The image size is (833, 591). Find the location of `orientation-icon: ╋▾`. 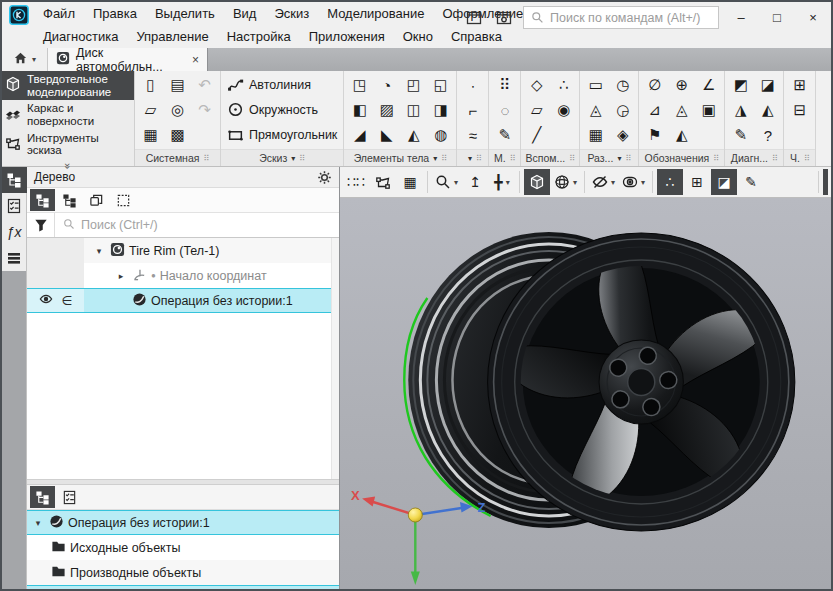

orientation-icon: ╋▾ is located at coordinates (502, 182).